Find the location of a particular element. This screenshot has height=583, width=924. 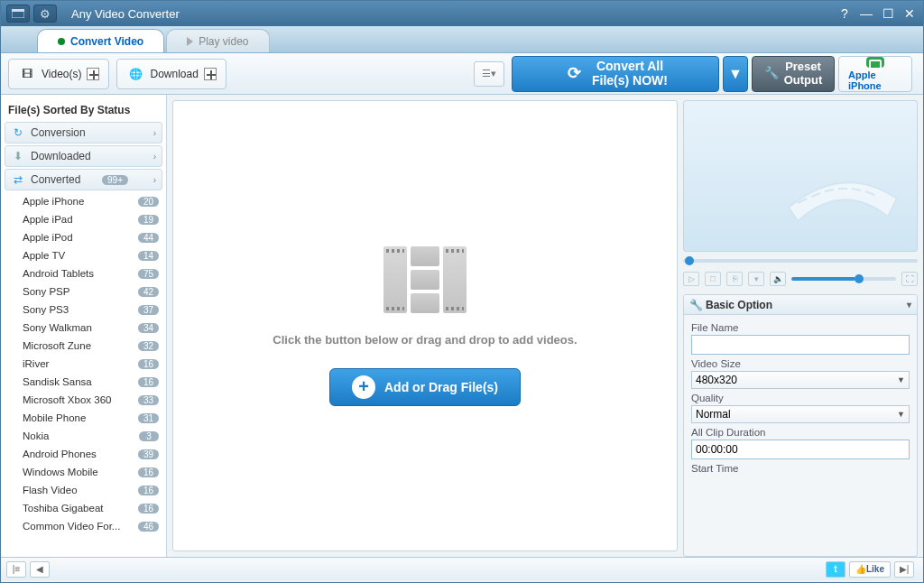

menu-icon: ☰▾ is located at coordinates (489, 74).